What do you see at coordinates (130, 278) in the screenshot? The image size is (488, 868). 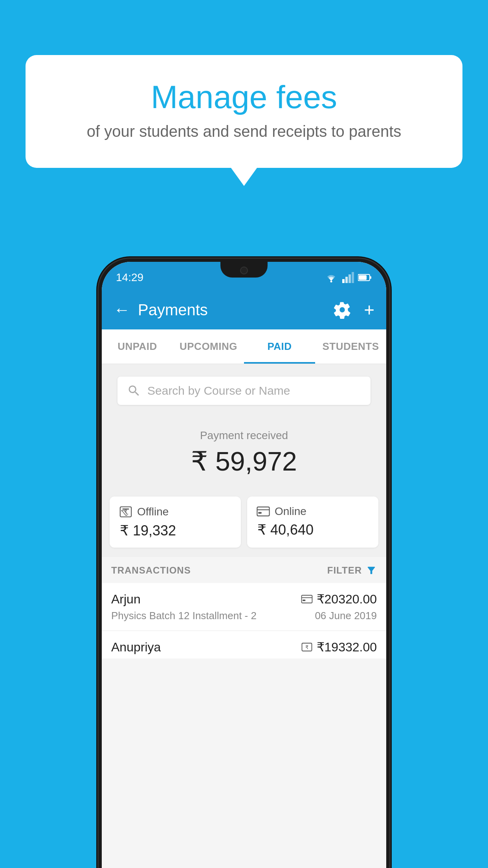 I see `status-time: 14:29` at bounding box center [130, 278].